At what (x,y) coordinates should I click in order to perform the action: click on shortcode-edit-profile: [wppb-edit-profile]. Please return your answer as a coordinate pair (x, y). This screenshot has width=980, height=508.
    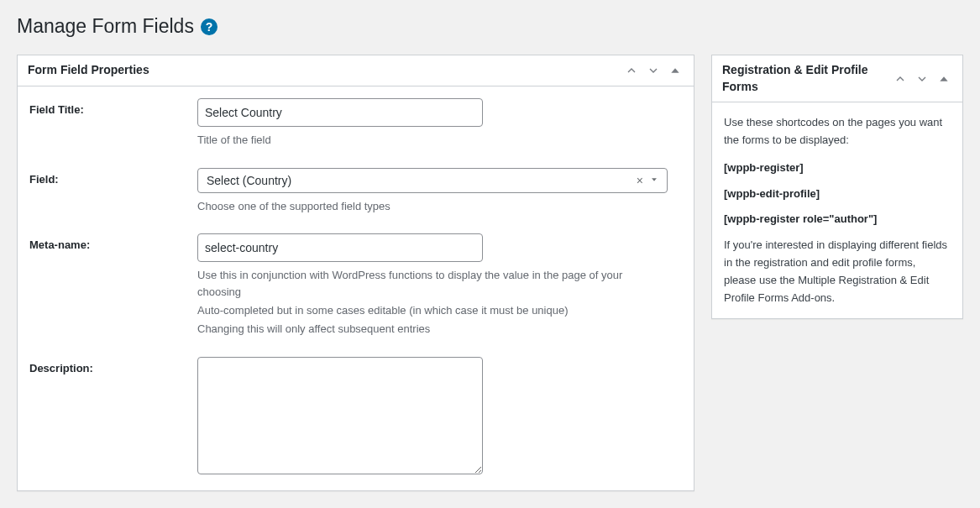
    Looking at the image, I should click on (837, 195).